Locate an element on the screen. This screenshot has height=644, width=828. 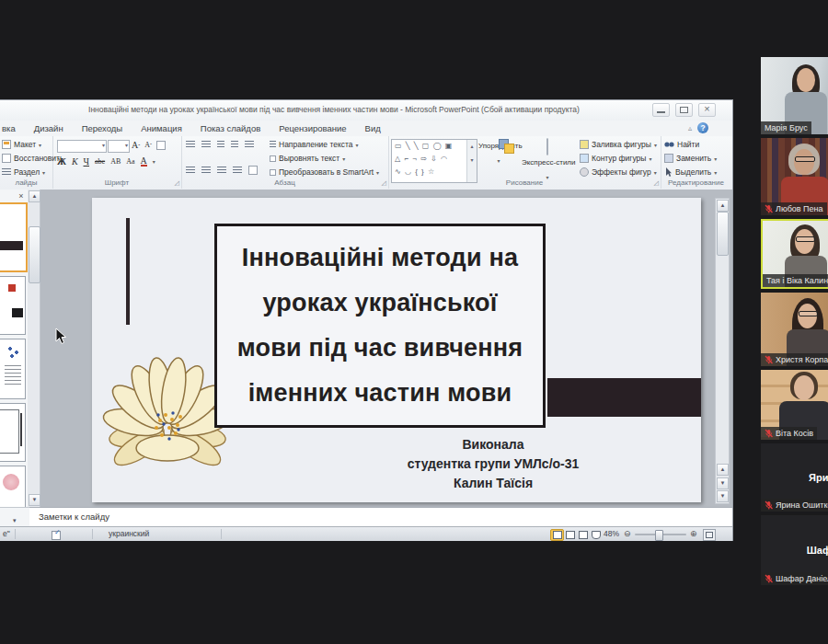
smartart-button: Преобразовать в SmartArt is located at coordinates (326, 172).